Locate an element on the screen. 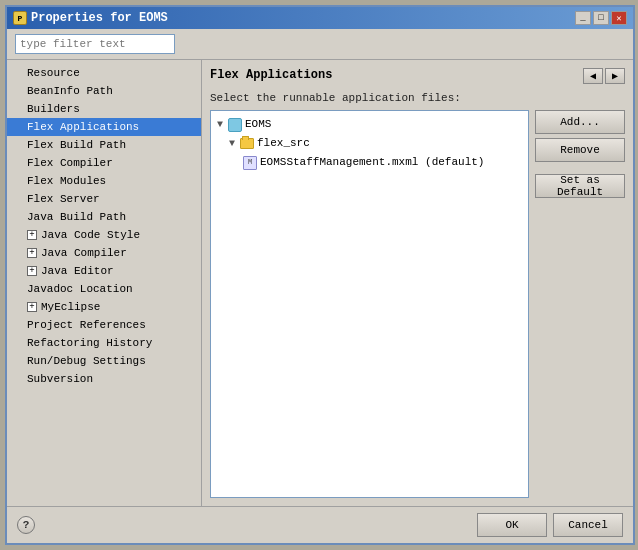 Image resolution: width=638 pixels, height=550 pixels. file-tree-mxml: M EOMSStaffManagement.mxml (default) is located at coordinates (370, 162).